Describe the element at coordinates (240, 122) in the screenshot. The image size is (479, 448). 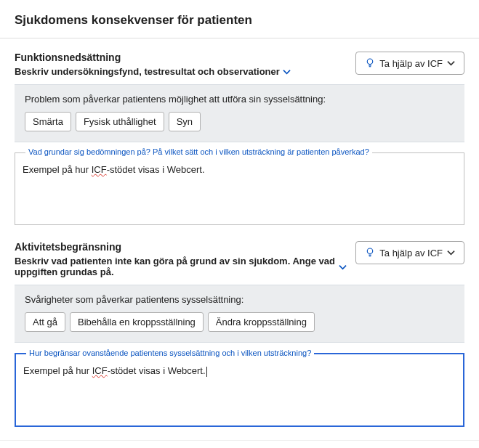
I see `tag-row: Smärta Fysisk uthållighet Syn` at that location.